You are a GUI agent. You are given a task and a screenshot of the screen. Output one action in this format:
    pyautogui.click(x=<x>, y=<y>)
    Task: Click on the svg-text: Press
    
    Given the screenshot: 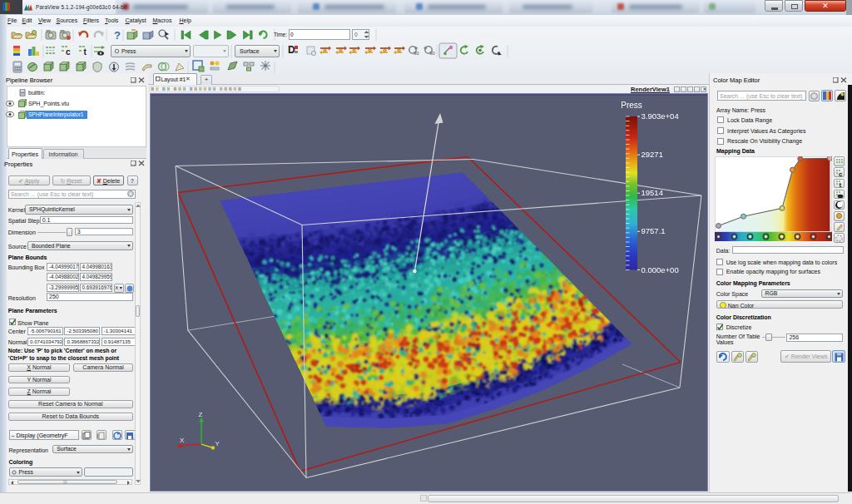 What is the action you would take?
    pyautogui.click(x=632, y=105)
    